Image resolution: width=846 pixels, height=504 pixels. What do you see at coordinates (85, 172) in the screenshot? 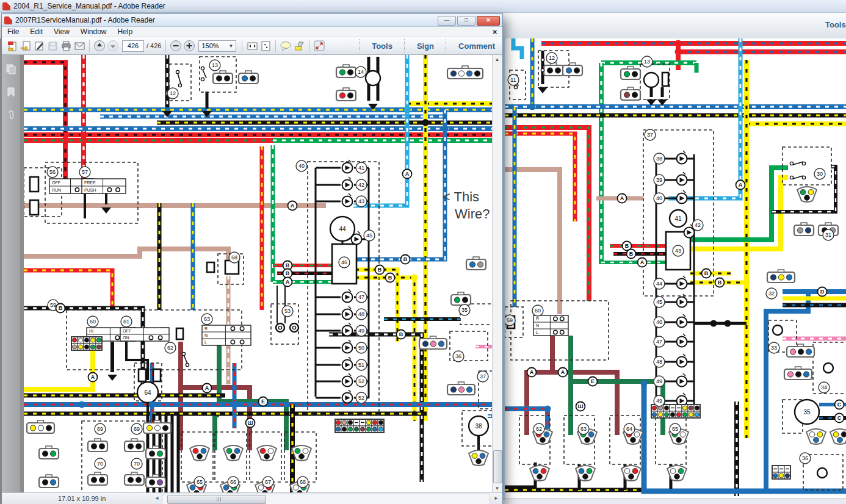
I see `svg-text: 57` at bounding box center [85, 172].